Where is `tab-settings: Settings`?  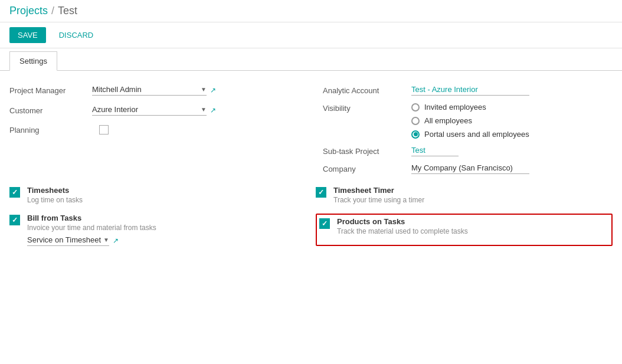
tab-settings: Settings is located at coordinates (33, 61).